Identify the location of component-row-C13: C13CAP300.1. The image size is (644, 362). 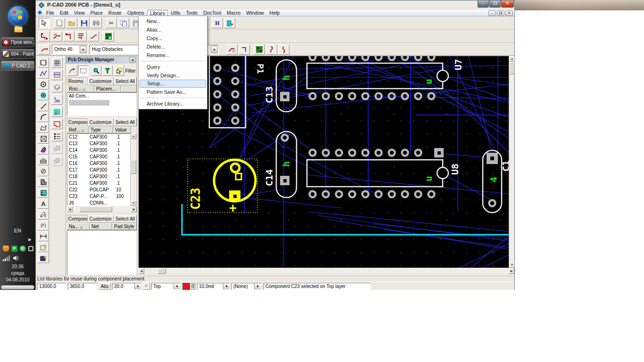
(99, 144).